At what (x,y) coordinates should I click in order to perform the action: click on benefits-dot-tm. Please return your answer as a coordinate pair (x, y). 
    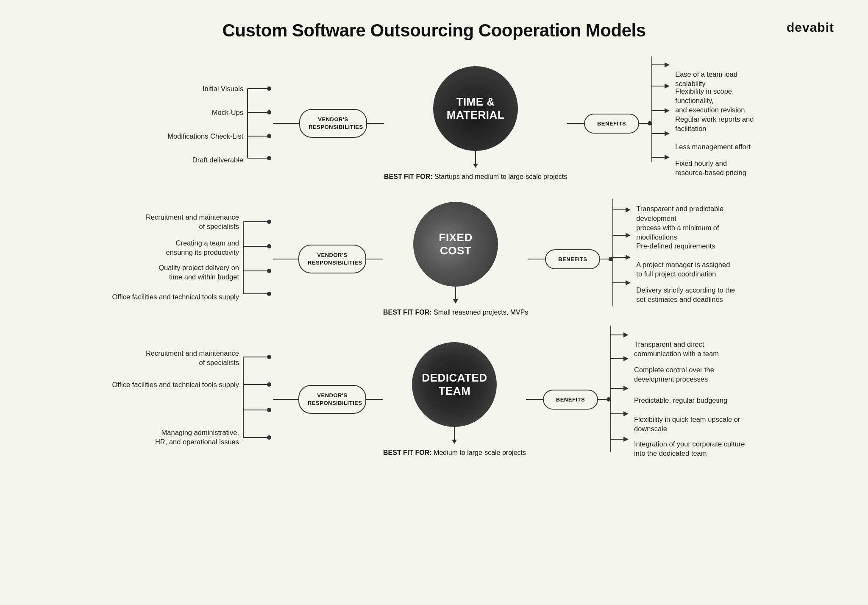
    Looking at the image, I should click on (650, 123).